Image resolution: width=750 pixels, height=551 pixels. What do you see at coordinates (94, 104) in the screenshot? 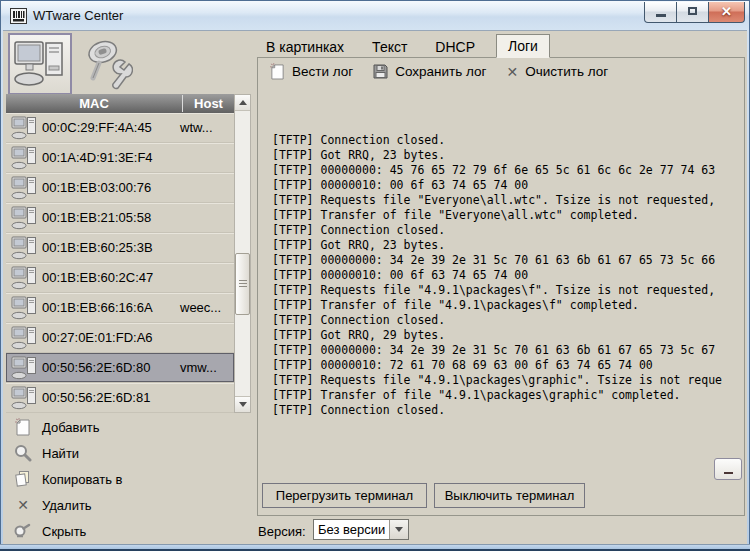
I see `column-header-mac: MAC` at bounding box center [94, 104].